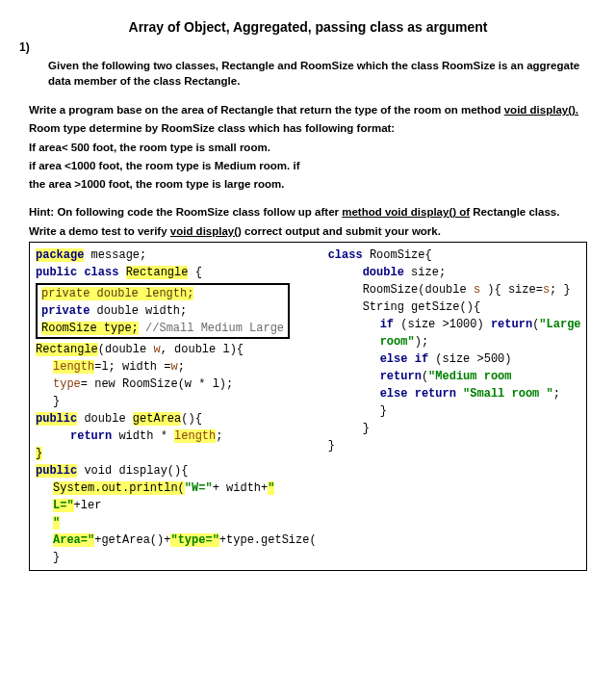 The image size is (616, 674). Describe the element at coordinates (560, 290) in the screenshot. I see `t: ; }` at that location.